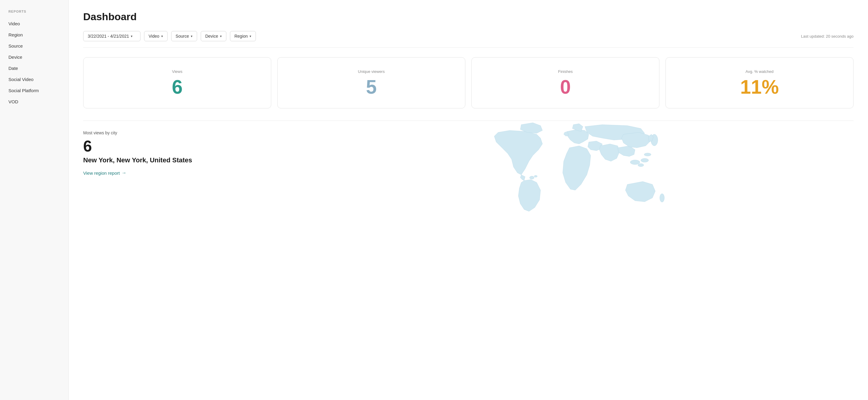  What do you see at coordinates (34, 68) in the screenshot?
I see `sidebar-item-date: Date` at bounding box center [34, 68].